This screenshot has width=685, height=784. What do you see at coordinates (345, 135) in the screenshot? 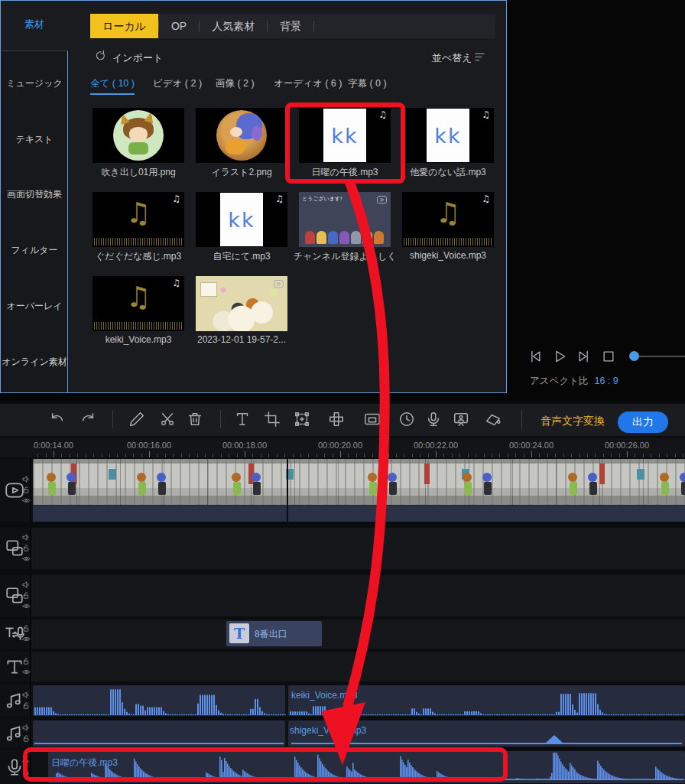
I see `media-item-thumbnail: kk♫` at bounding box center [345, 135].